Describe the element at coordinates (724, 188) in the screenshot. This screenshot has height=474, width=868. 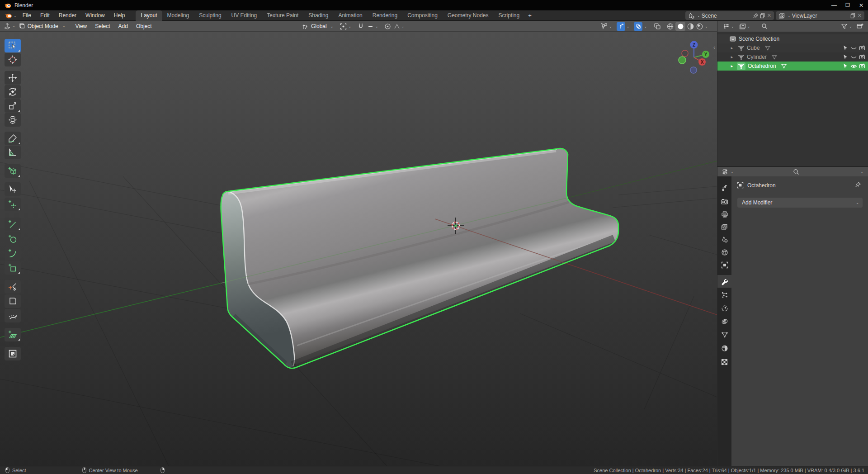
I see `tab-tool` at that location.